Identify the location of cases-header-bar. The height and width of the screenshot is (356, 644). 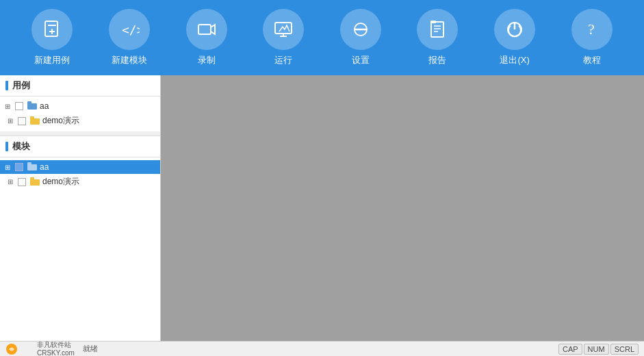
(7, 86).